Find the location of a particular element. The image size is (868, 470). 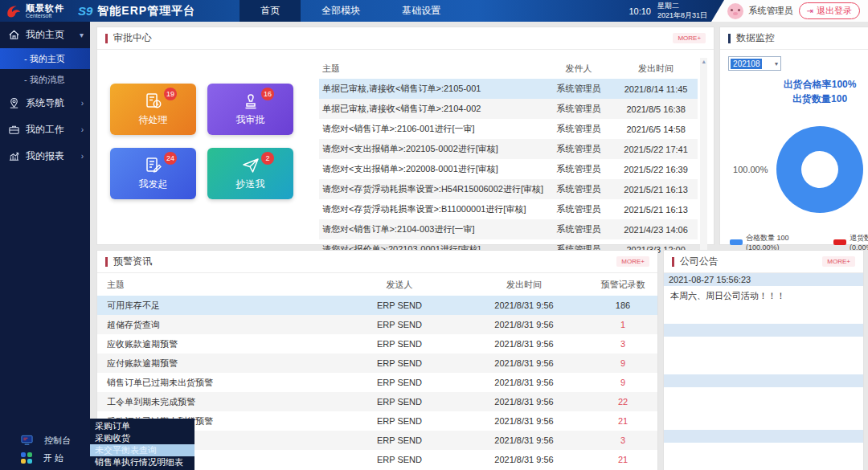

sidebar-item-my-work: 我的工作 › is located at coordinates (45, 130).